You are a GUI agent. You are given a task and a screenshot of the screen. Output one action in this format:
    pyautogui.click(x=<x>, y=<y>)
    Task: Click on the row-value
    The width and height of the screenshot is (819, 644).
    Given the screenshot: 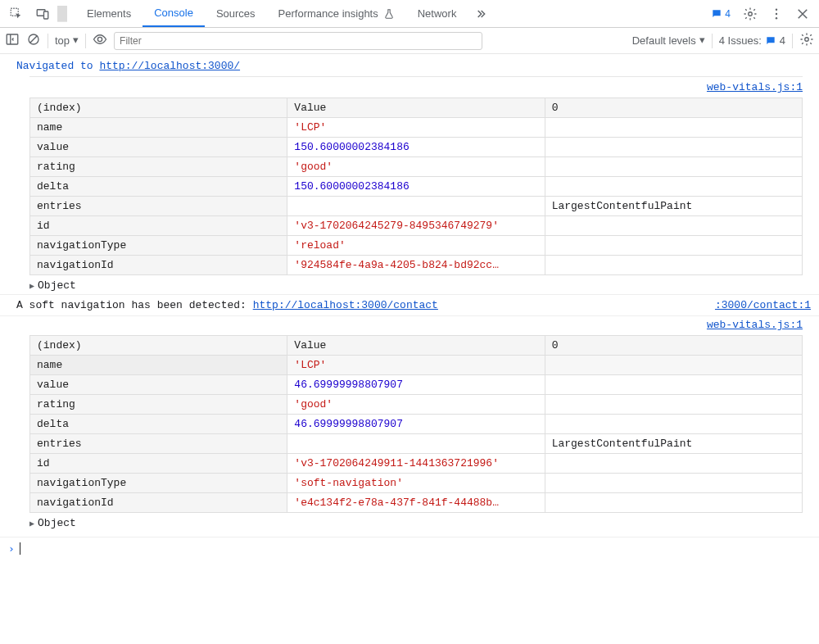 What is the action you would take?
    pyautogui.click(x=416, y=444)
    